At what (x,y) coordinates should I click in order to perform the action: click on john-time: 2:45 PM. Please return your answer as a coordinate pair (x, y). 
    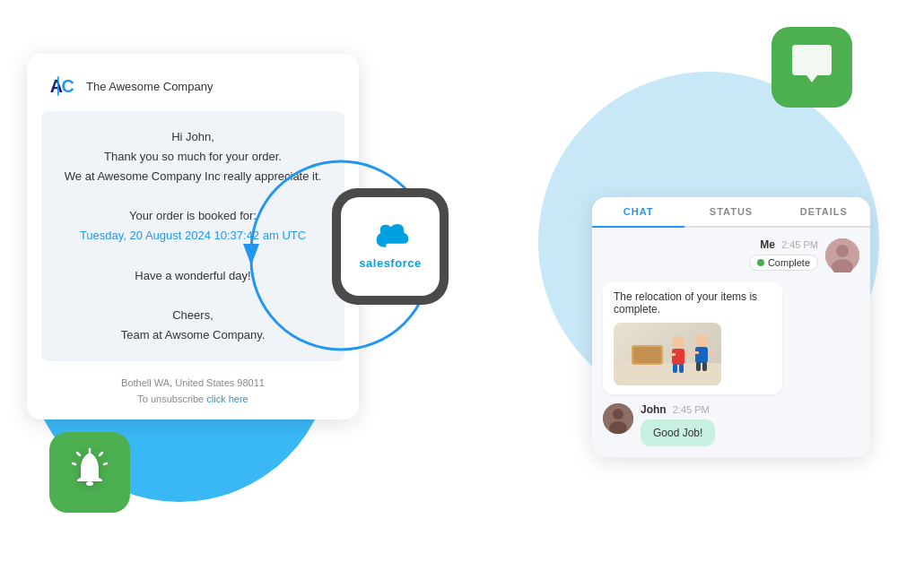
    Looking at the image, I should click on (691, 410).